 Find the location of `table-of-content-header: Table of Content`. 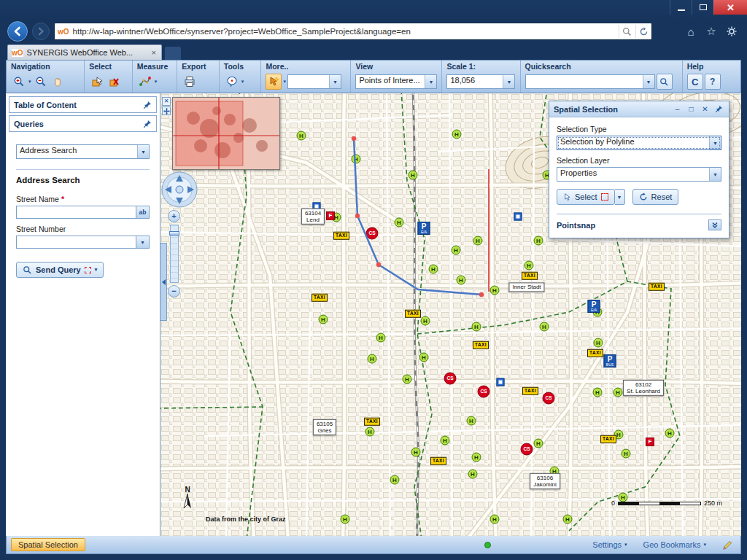

table-of-content-header: Table of Content is located at coordinates (83, 105).